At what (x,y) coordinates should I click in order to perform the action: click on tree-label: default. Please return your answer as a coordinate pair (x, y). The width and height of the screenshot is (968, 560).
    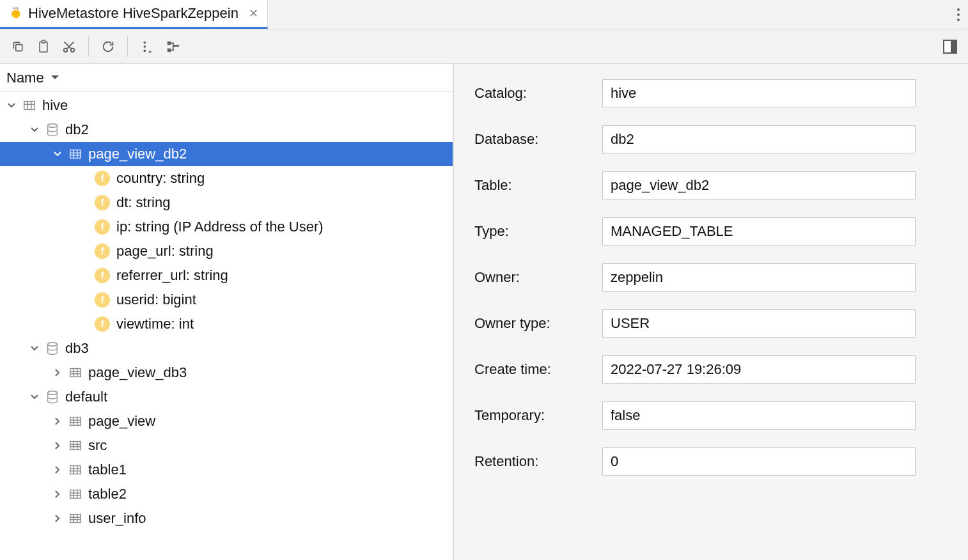
    Looking at the image, I should click on (86, 397).